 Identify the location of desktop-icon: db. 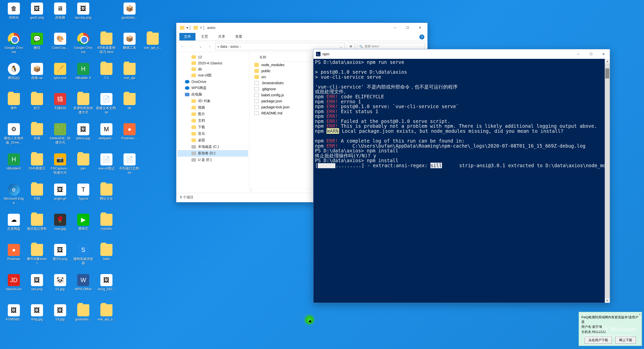
(130, 102).